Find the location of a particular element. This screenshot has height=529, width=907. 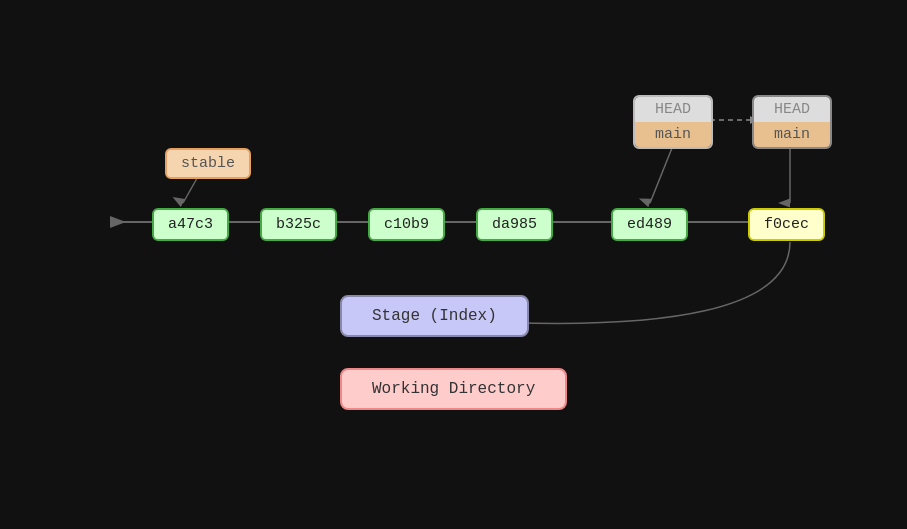

commit-da985: da985 is located at coordinates (514, 224).